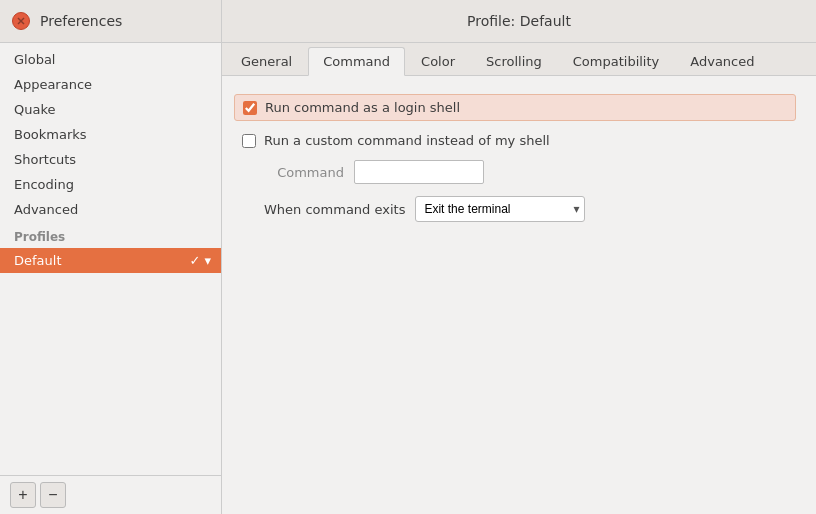  I want to click on command-field-label: Command, so click(304, 172).